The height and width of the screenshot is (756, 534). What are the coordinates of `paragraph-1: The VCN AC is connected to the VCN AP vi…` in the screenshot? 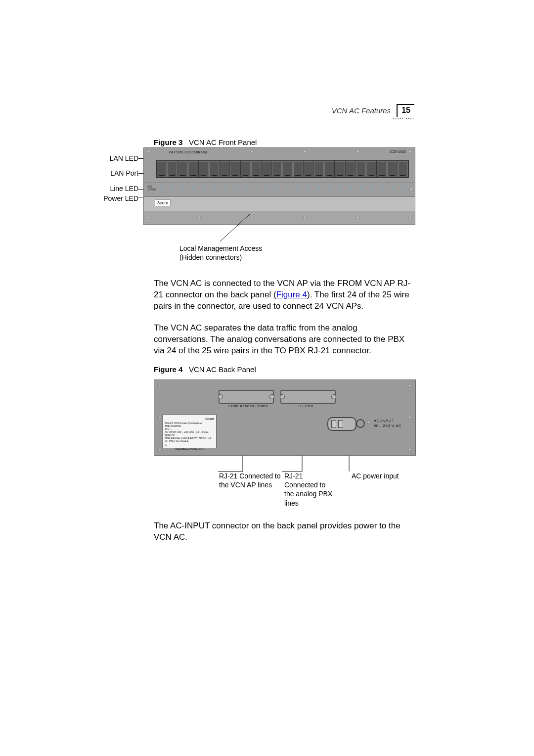 It's located at (284, 295).